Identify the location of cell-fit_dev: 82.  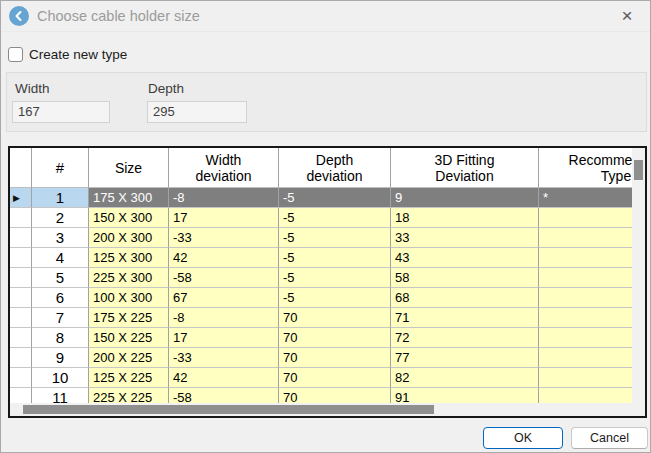
(465, 378).